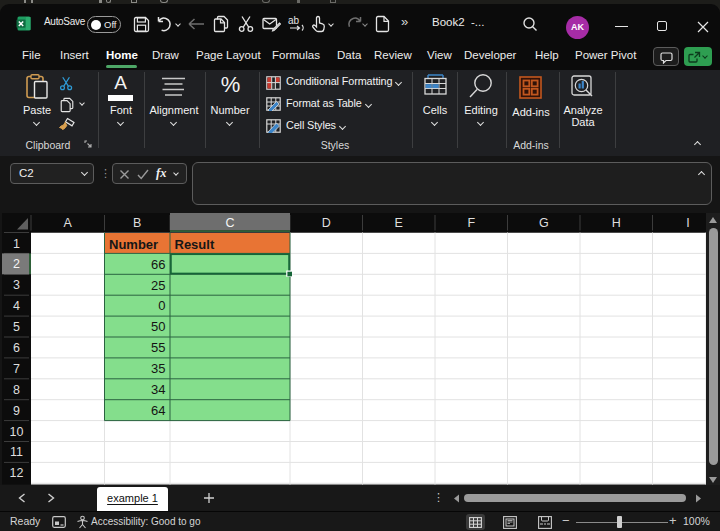  What do you see at coordinates (326, 223) in the screenshot?
I see `svg-text: D` at bounding box center [326, 223].